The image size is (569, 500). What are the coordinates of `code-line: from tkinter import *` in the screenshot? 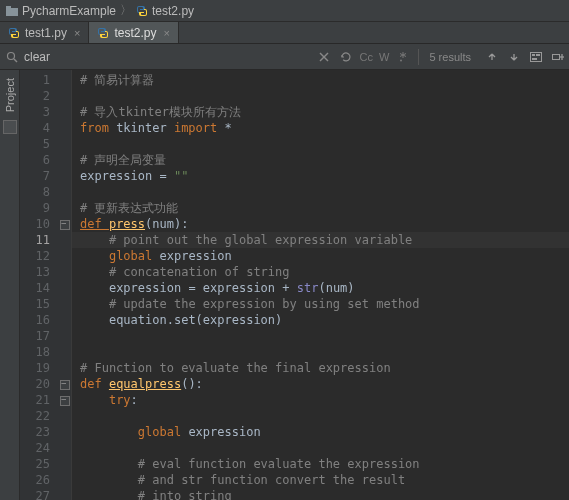 It's located at (320, 128).